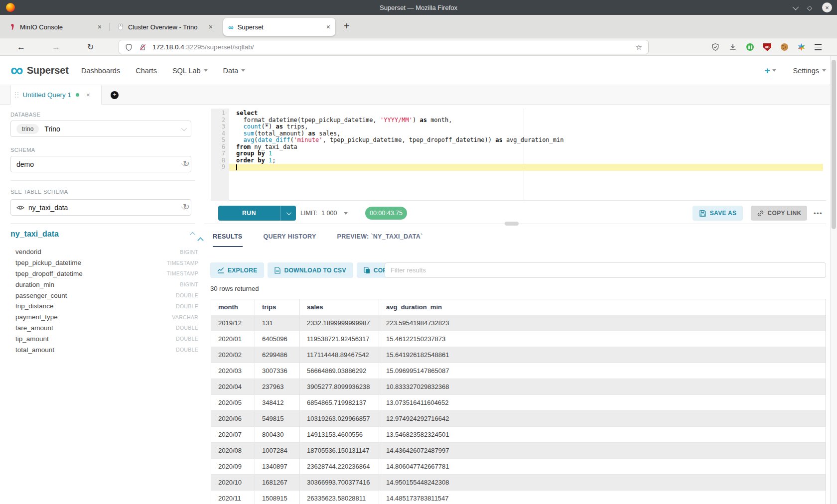 The height and width of the screenshot is (504, 837). What do you see at coordinates (526, 134) in the screenshot?
I see `code-line: sum(total_amount) as sales,` at bounding box center [526, 134].